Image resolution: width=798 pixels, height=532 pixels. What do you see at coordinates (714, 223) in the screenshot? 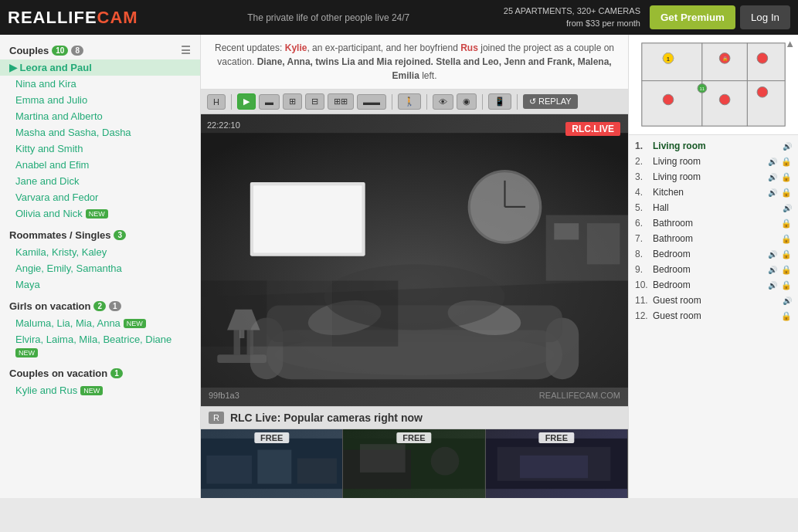
I see `camera-item-6: 6. Bathroom 🔒` at bounding box center [714, 223].